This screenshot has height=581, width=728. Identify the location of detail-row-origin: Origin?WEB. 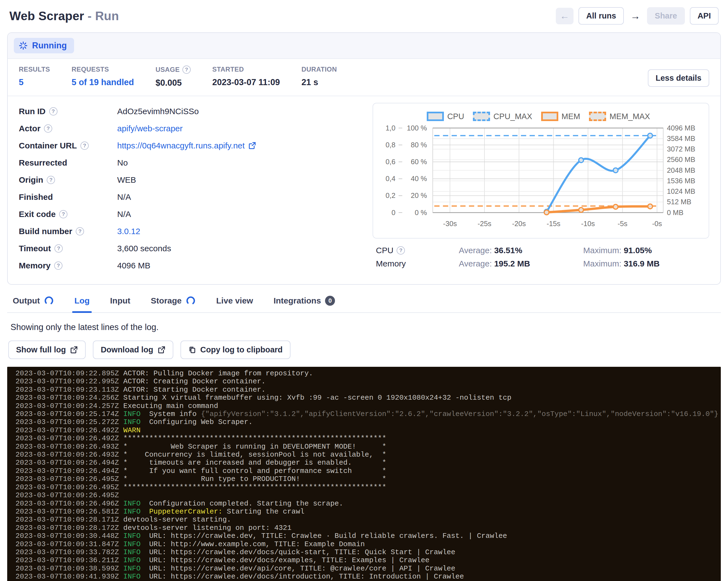
(189, 180).